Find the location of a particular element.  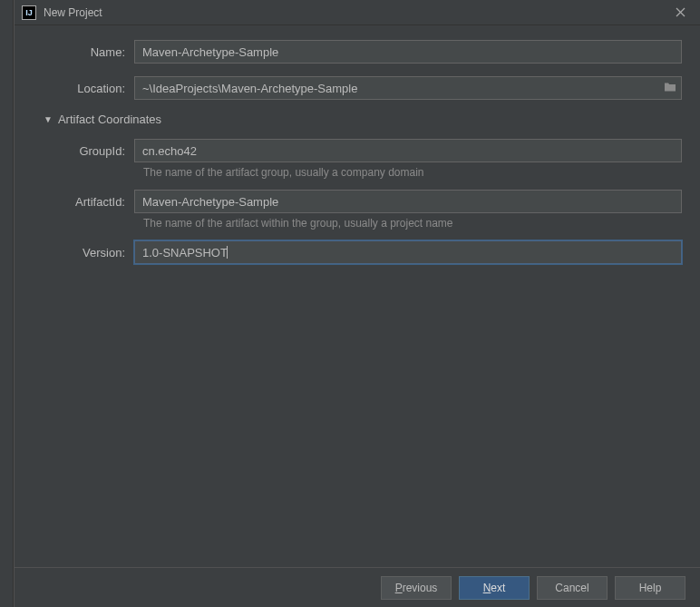

artifactid-input is located at coordinates (408, 201).